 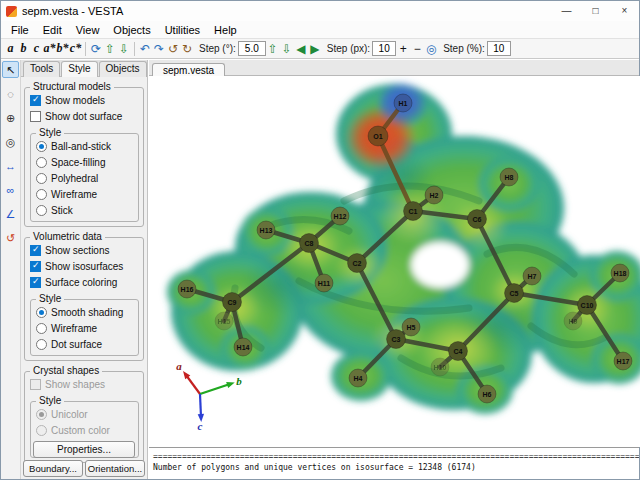 What do you see at coordinates (72, 86) in the screenshot?
I see `structural-models-title: Structural models` at bounding box center [72, 86].